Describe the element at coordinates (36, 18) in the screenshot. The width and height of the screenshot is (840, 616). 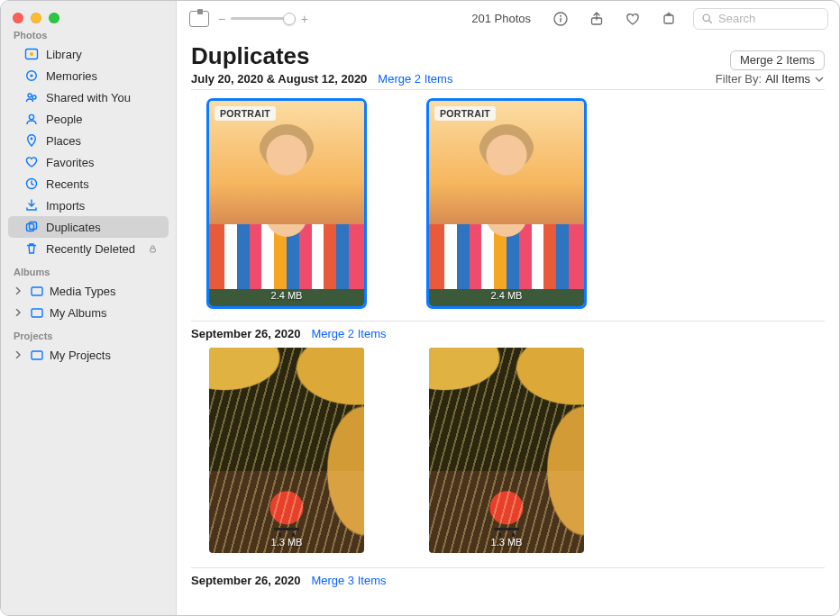
I see `minimize-window-button` at that location.